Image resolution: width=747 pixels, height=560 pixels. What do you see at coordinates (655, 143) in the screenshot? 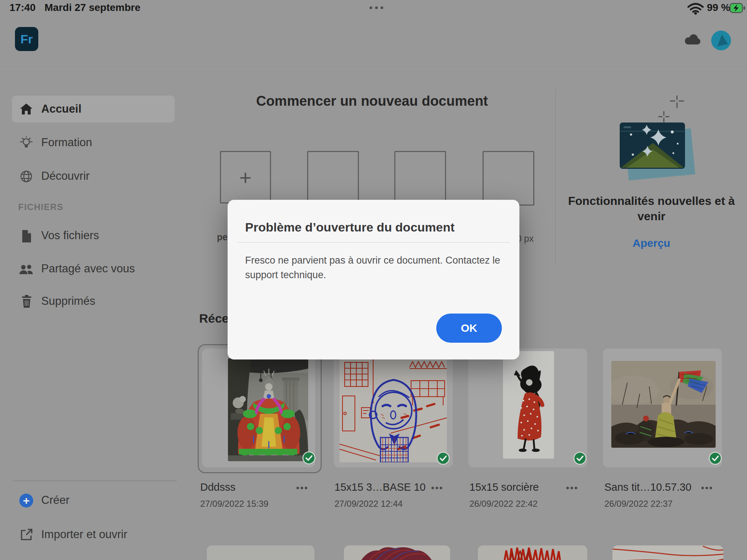
I see `sparkle-illustration` at bounding box center [655, 143].